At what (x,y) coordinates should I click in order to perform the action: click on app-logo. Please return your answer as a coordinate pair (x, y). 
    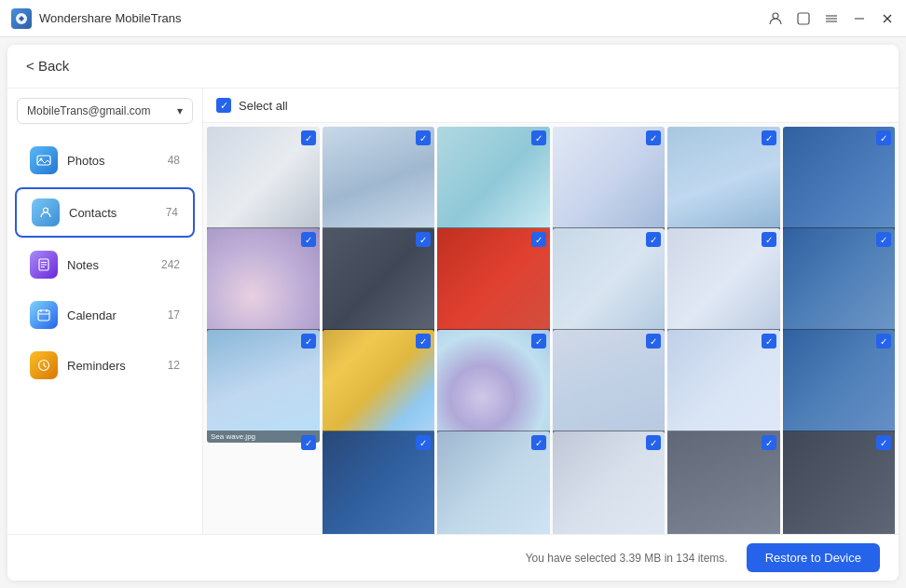
    Looking at the image, I should click on (21, 19).